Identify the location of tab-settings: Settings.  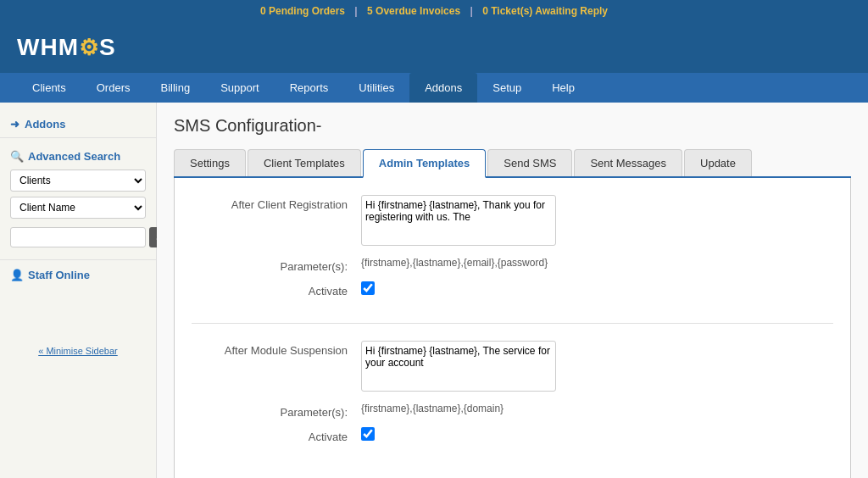
(210, 163).